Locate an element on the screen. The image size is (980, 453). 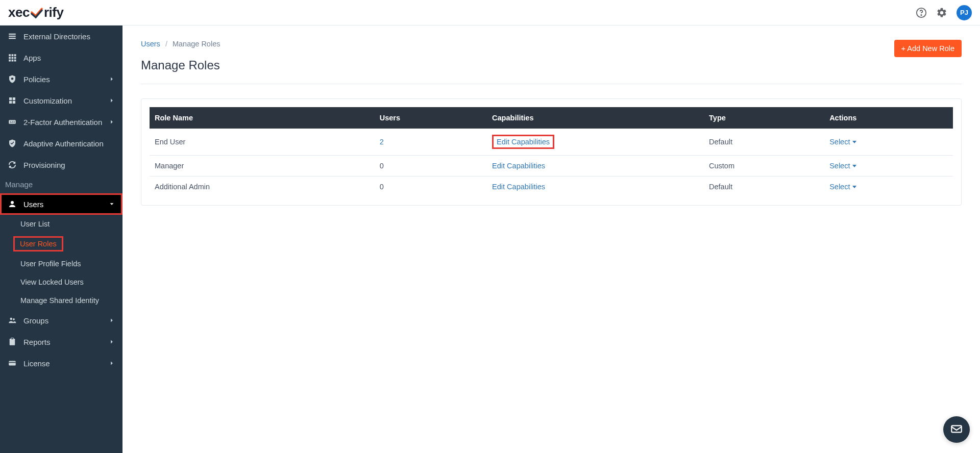
logo-text-suffix: rify is located at coordinates (54, 12).